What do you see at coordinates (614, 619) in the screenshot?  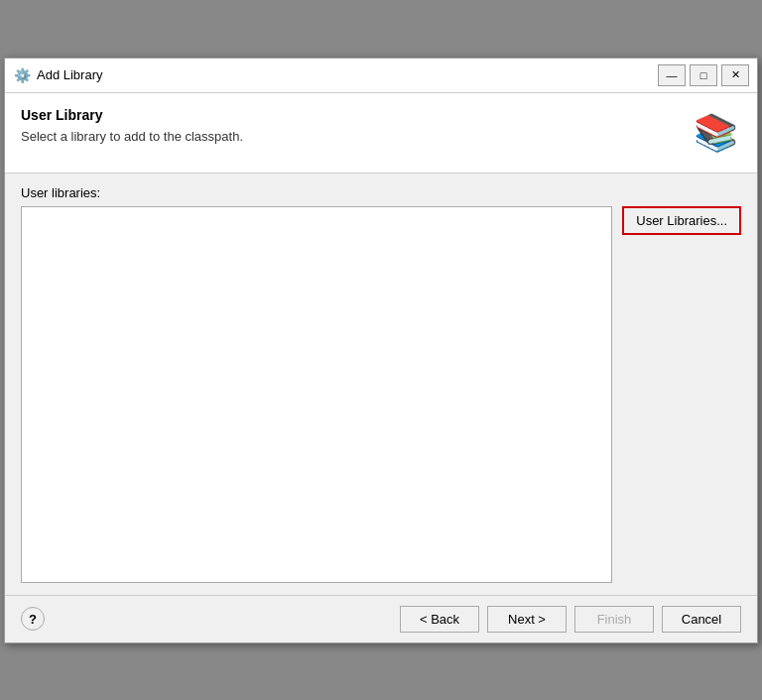 I see `finish-button: Finish` at bounding box center [614, 619].